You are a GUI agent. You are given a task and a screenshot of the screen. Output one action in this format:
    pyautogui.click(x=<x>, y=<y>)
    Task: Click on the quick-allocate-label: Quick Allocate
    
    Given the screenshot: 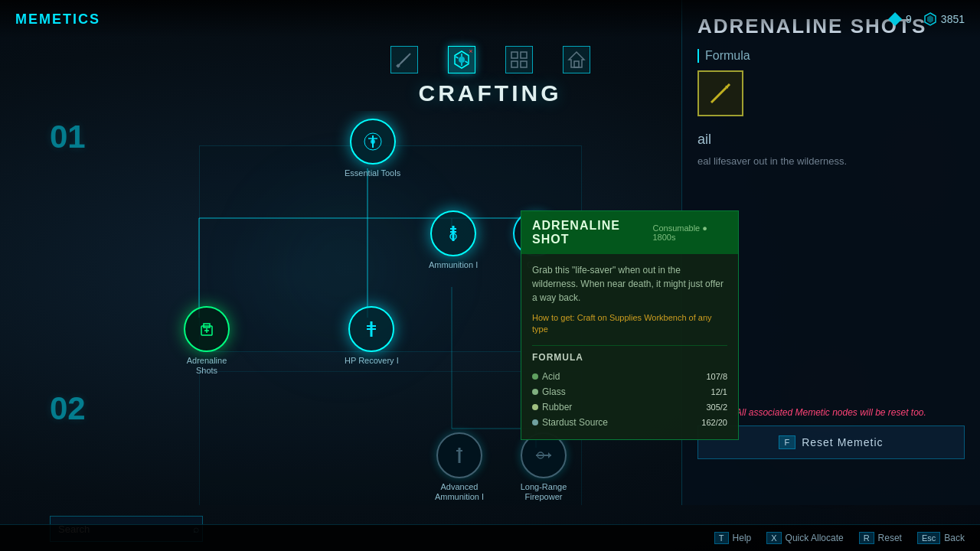 What is the action you would take?
    pyautogui.click(x=815, y=538)
    